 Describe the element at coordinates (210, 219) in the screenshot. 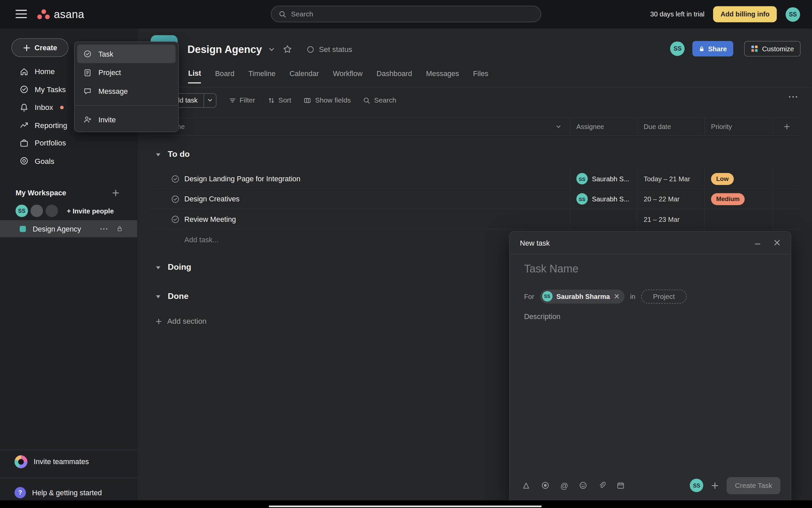

I see `task-name: Review Meeting` at that location.